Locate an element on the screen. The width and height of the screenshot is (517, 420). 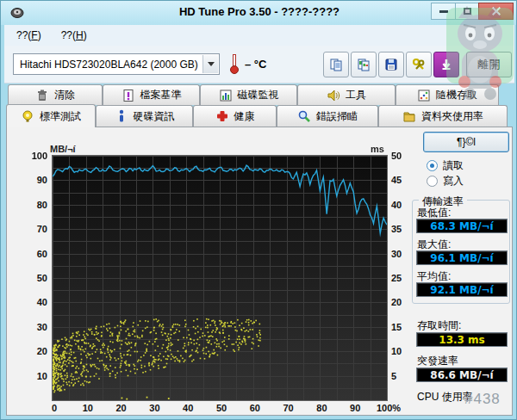
menu-help: ??(H) is located at coordinates (74, 35).